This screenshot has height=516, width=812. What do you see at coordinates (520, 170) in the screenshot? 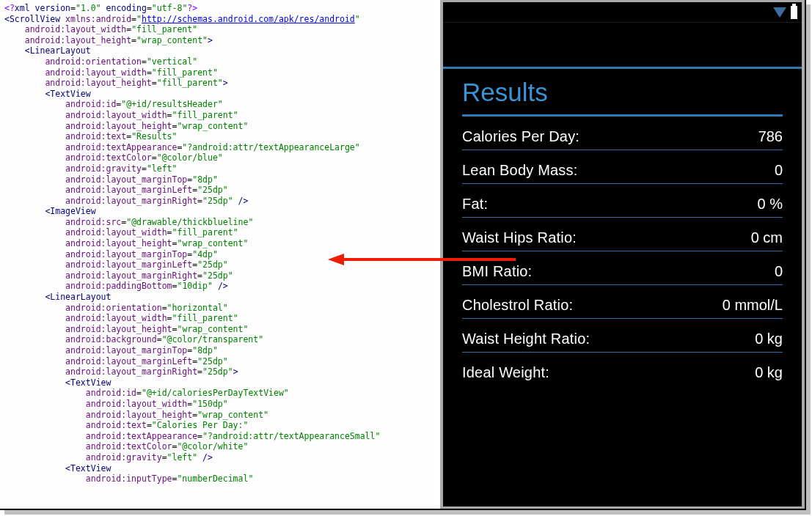
I see `label-lbm: Lean Body Mass:` at bounding box center [520, 170].